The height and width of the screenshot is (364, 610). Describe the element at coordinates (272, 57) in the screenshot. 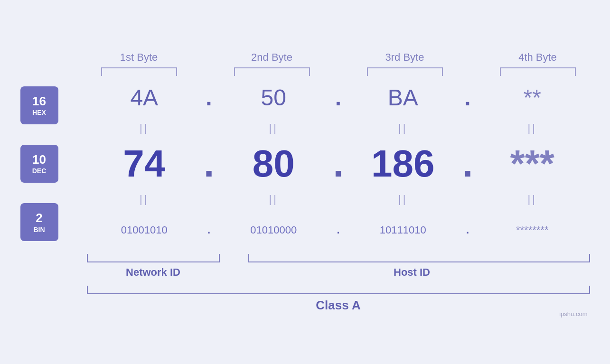

I see `byte-label-2: 2nd Byte` at that location.